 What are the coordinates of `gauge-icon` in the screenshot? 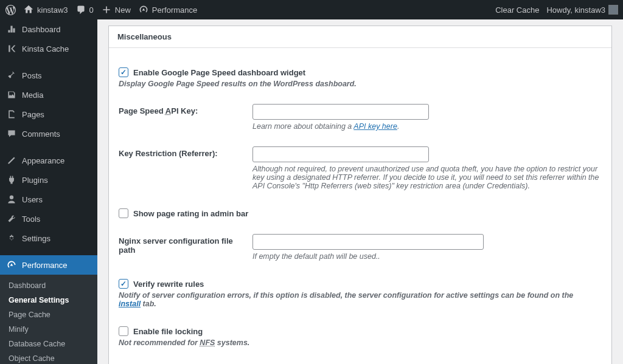 It's located at (144, 10).